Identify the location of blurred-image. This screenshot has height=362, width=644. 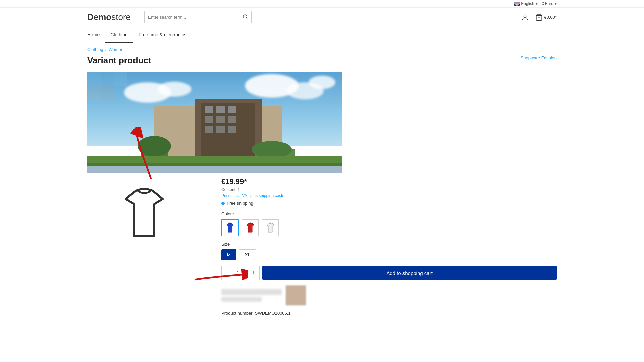
(296, 295).